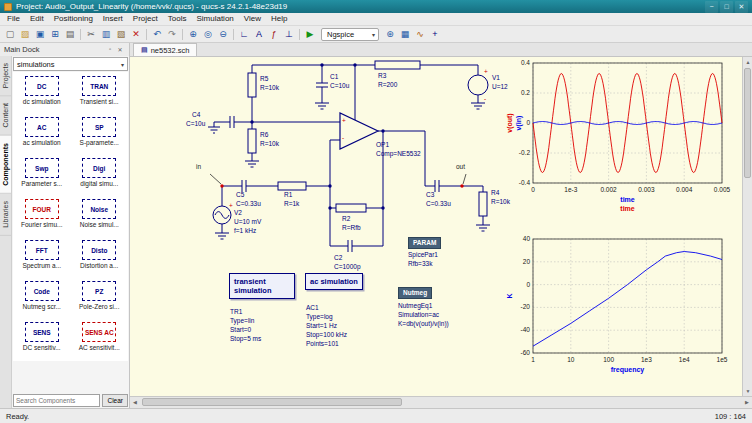 The image size is (752, 423). I want to click on print-icon: ▤, so click(70, 34).